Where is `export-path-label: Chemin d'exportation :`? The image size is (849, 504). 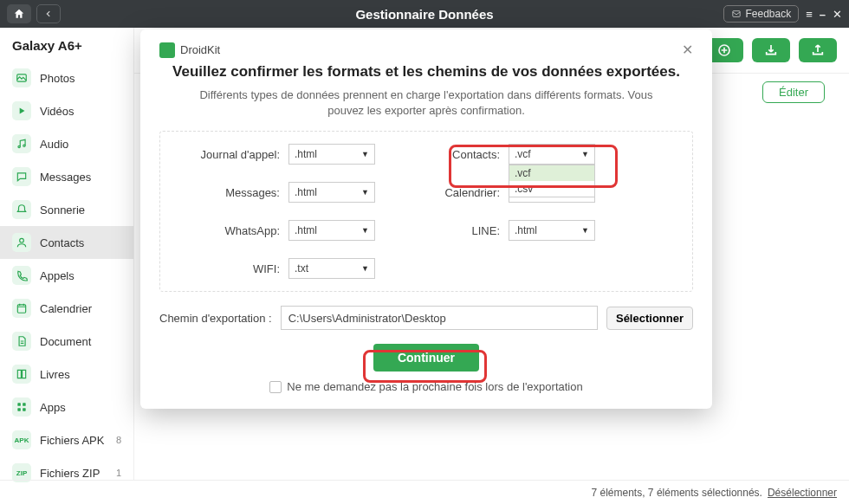 export-path-label: Chemin d'exportation : is located at coordinates (216, 319).